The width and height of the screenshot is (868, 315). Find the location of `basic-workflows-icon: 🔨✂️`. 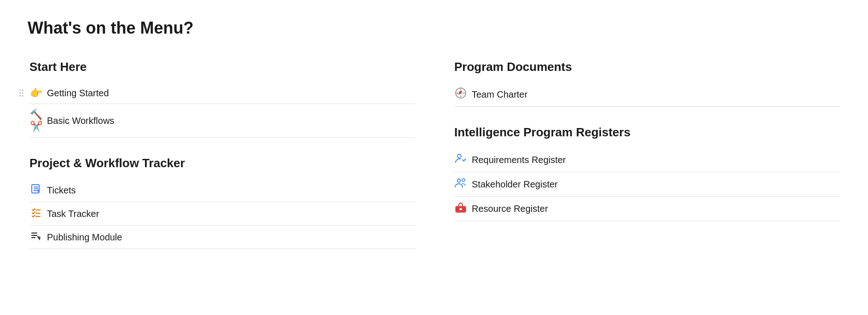

basic-workflows-icon: 🔨✂️ is located at coordinates (36, 121).